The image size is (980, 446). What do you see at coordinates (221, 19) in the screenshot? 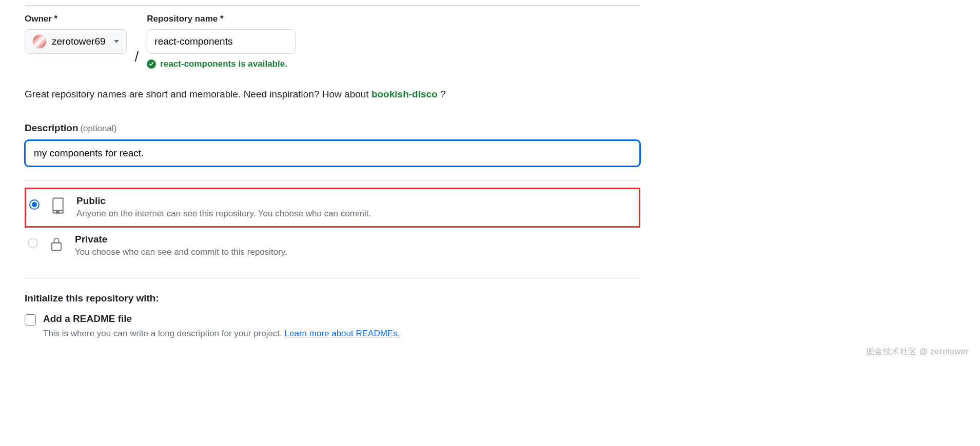
I see `repo-name-label: Repository name *` at bounding box center [221, 19].